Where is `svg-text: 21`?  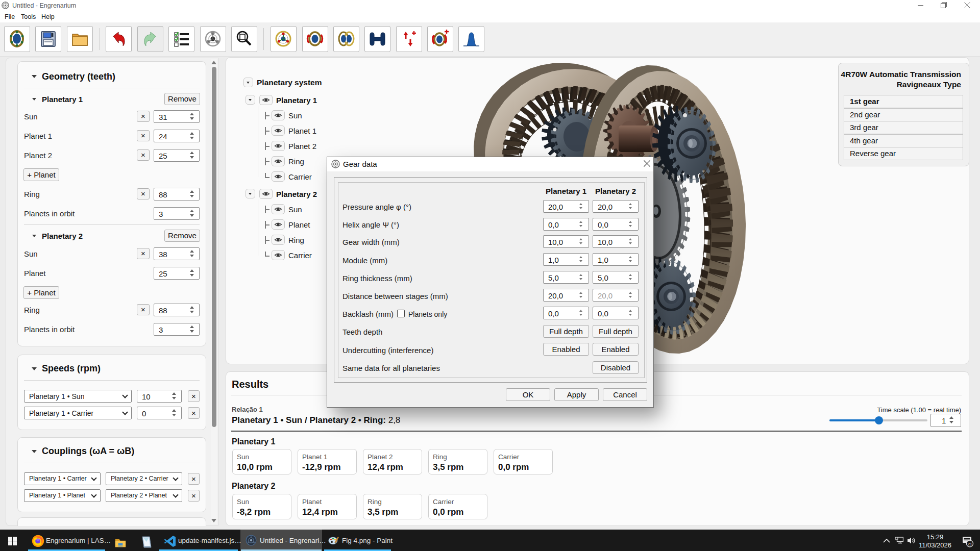 svg-text: 21 is located at coordinates (970, 544).